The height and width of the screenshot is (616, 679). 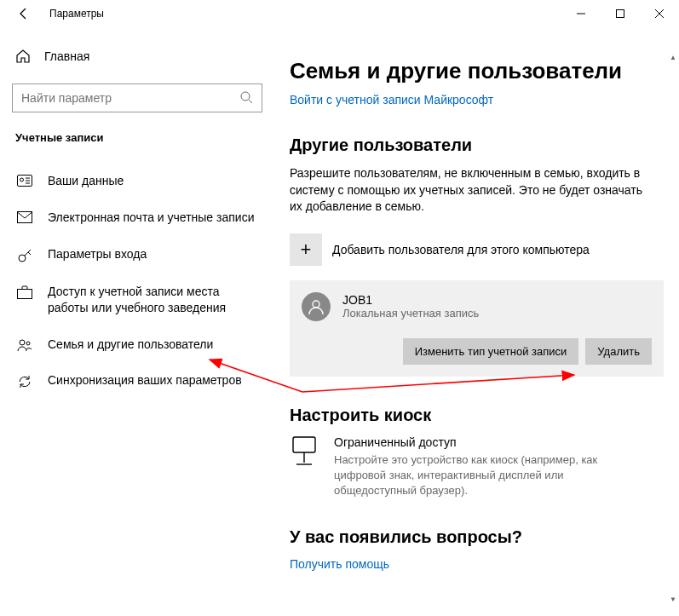 I want to click on add-user-button: + Добавить пользователя для этого компью…, so click(x=480, y=250).